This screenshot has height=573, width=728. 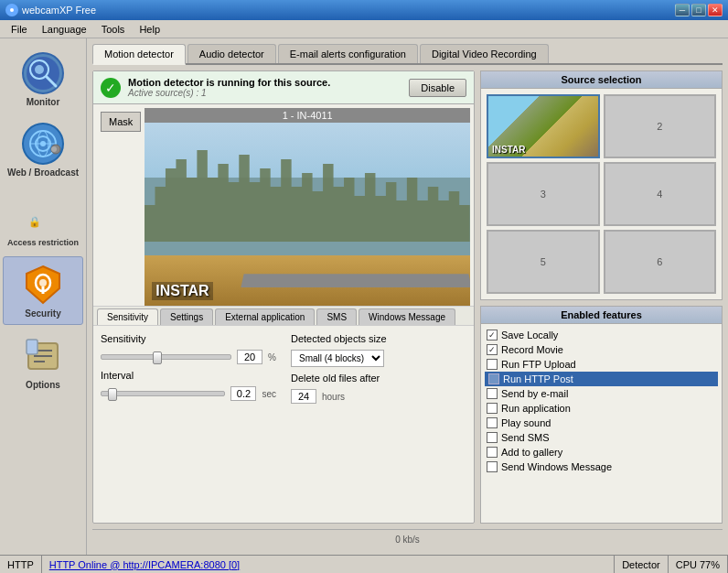 I want to click on sidebar-security-label: Security, so click(x=42, y=313).